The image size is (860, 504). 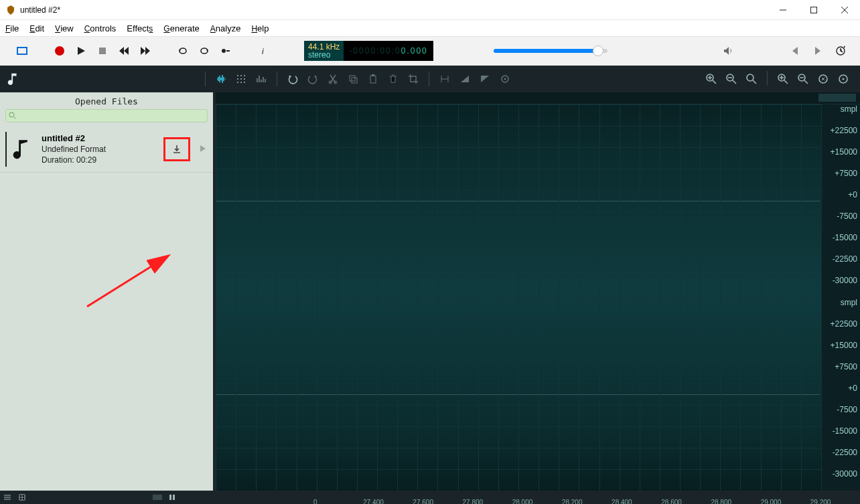 I want to click on visual-mode-button, so click(x=22, y=51).